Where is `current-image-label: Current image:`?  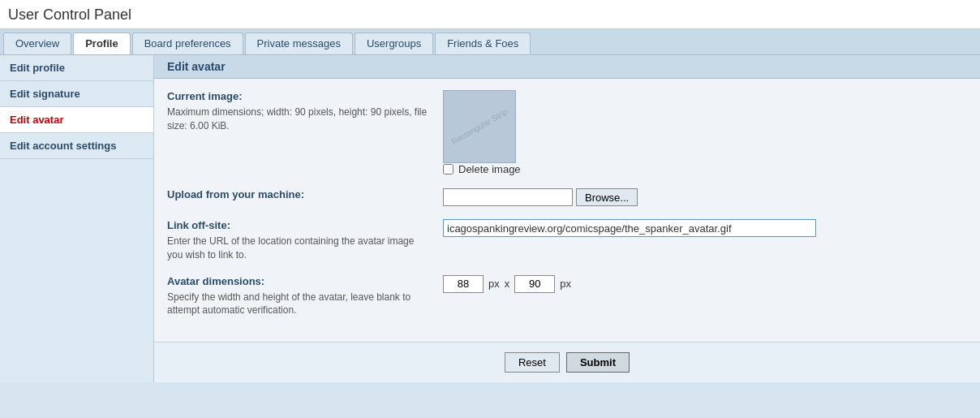
current-image-label: Current image: is located at coordinates (299, 96).